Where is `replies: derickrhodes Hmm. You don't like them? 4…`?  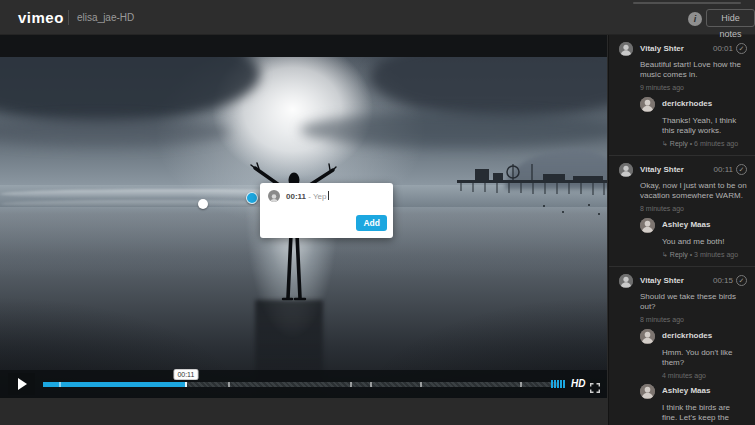 replies: derickrhodes Hmm. You don't like them? 4… is located at coordinates (694, 377).